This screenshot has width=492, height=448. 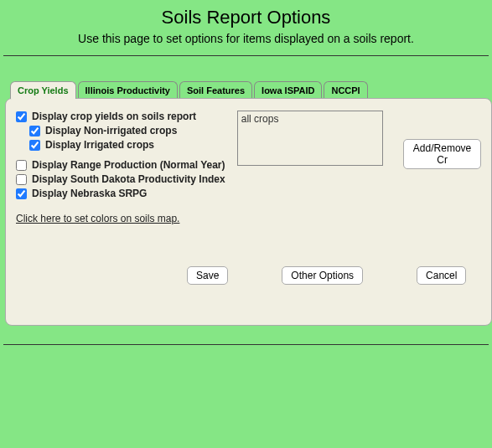 What do you see at coordinates (443, 154) in the screenshot?
I see `add-remove-crops-button: Add/Remove Cr` at bounding box center [443, 154].